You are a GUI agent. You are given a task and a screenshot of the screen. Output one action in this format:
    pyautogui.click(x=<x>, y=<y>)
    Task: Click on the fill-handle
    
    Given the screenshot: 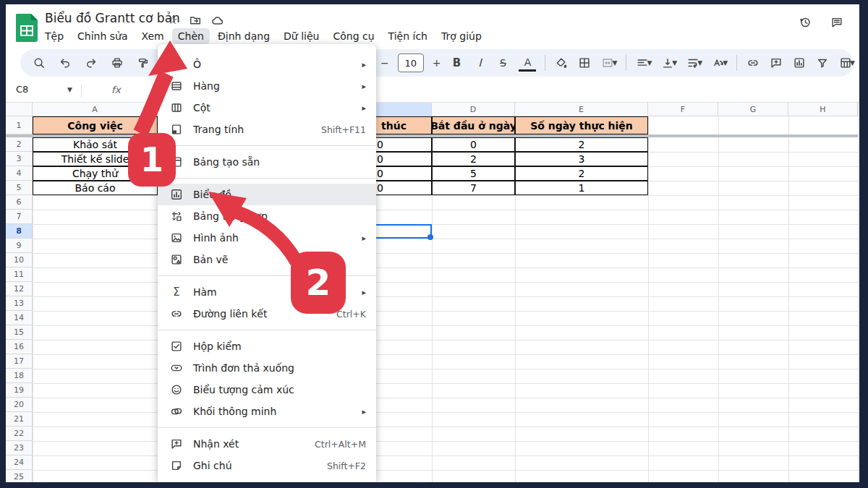 What is the action you would take?
    pyautogui.click(x=430, y=237)
    